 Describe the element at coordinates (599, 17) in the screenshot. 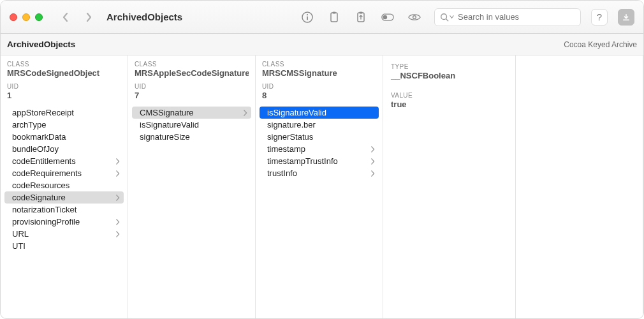

I see `help-button: ?` at that location.